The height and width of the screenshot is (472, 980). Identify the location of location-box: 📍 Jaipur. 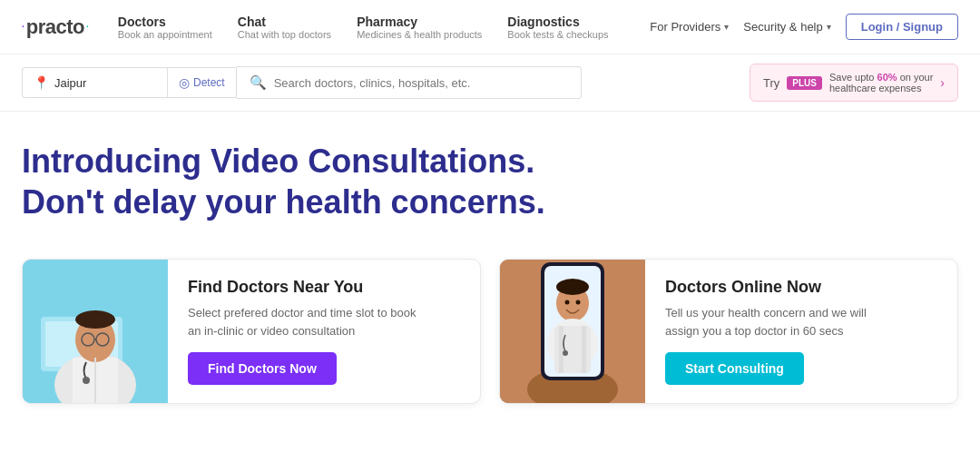
(94, 83).